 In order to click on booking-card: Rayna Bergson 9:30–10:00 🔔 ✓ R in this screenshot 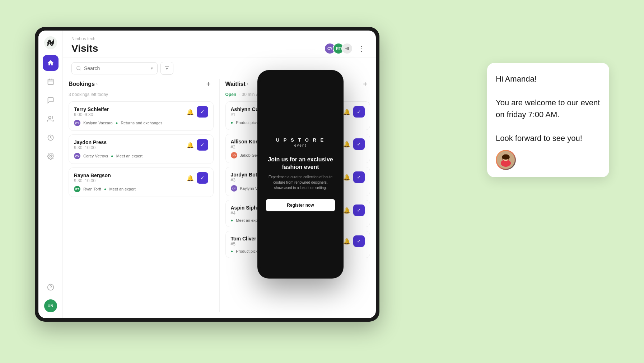, I will do `click(141, 182)`.